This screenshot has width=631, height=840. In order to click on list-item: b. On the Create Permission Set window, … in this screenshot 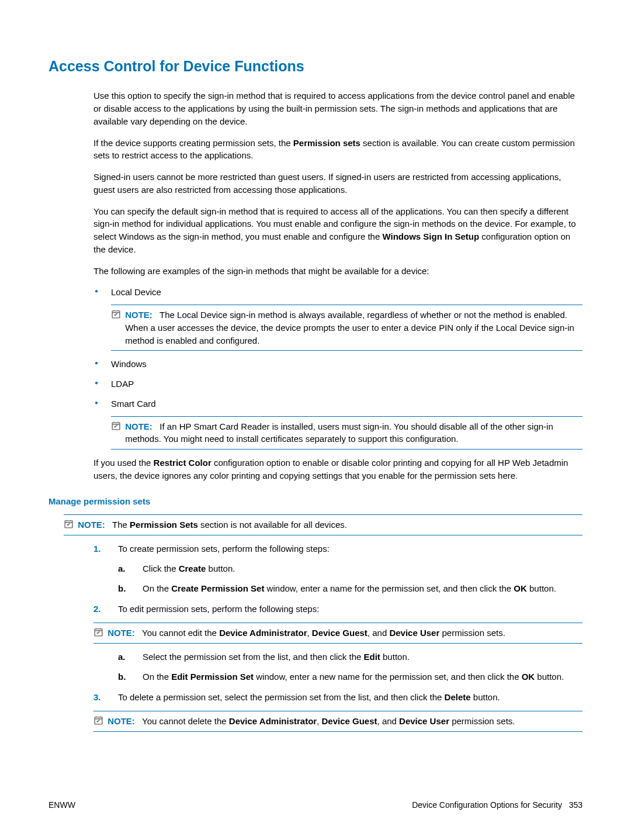, I will do `click(351, 589)`.